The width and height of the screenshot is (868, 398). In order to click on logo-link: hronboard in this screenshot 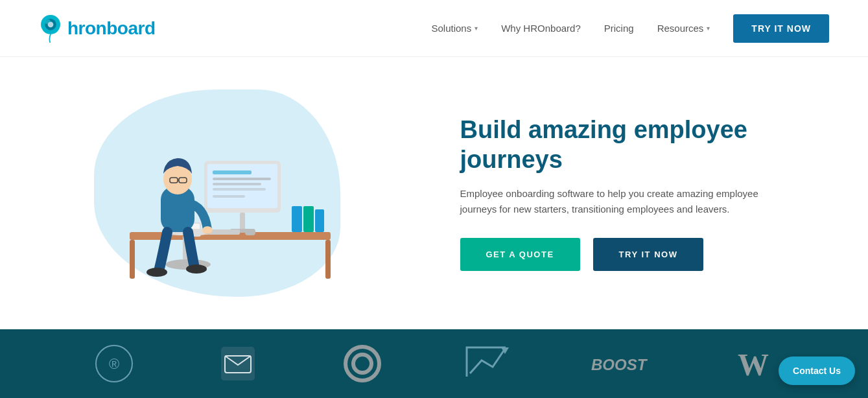, I will do `click(97, 29)`.